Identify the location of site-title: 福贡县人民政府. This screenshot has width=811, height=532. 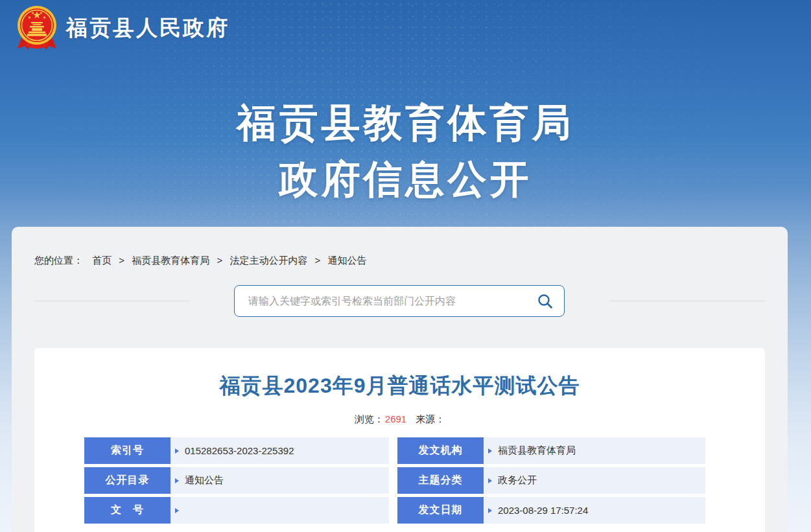
(148, 29).